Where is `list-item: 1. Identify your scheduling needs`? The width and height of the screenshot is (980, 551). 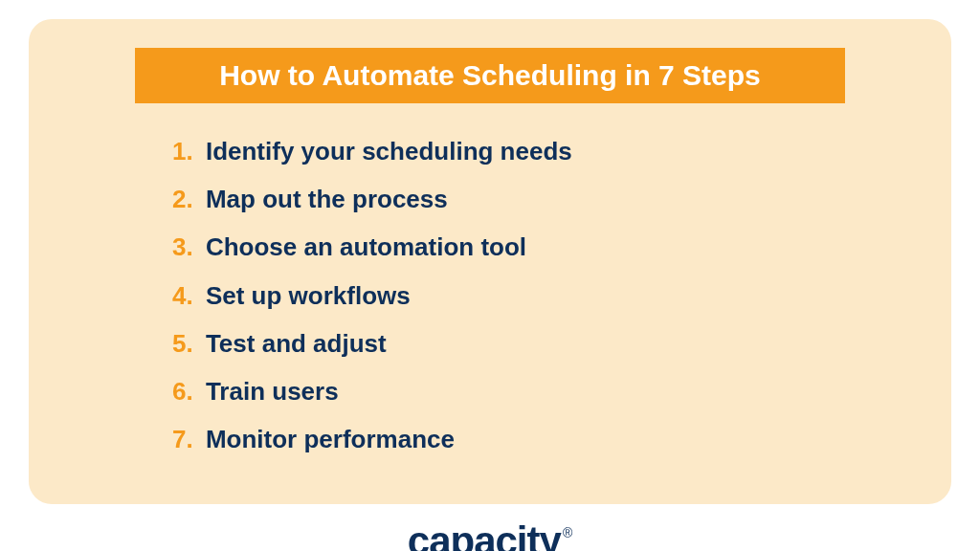
list-item: 1. Identify your scheduling needs is located at coordinates (533, 151).